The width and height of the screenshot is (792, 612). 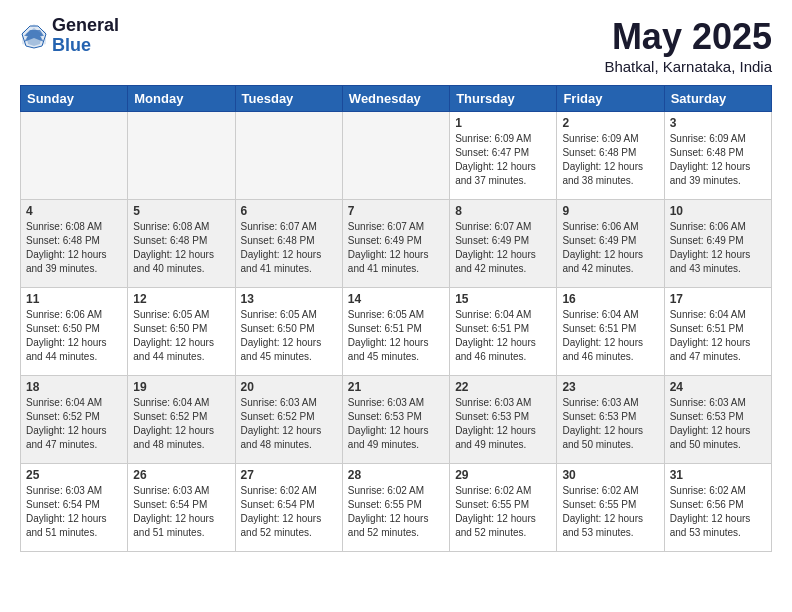 I want to click on title-block: May 2025 Bhatkal, Karnataka, India, so click(x=688, y=46).